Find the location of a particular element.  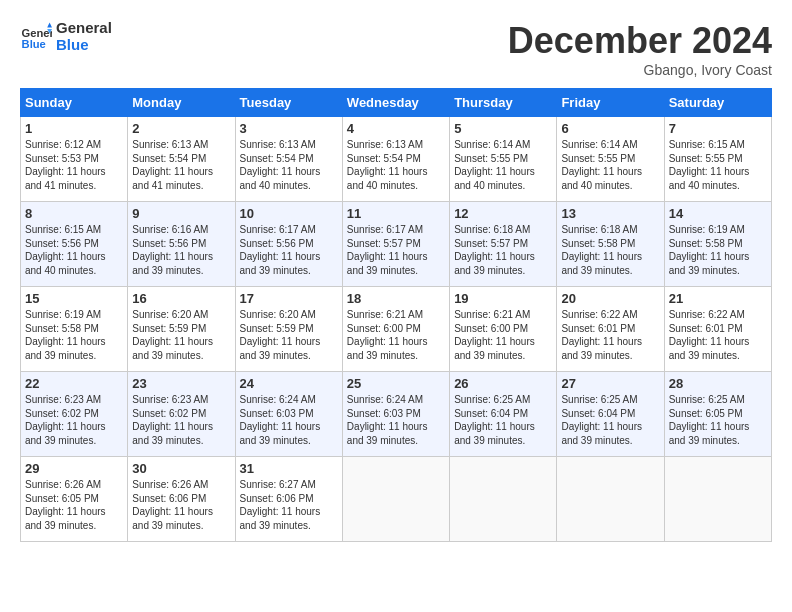

day-info: Sunrise: 6:15 AM Sunset: 5:55 PM Dayligh… is located at coordinates (718, 165).